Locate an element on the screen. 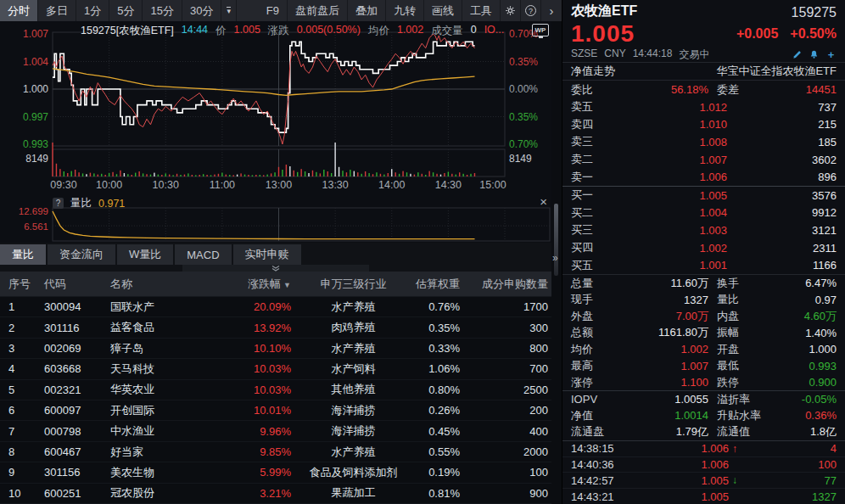 Image resolution: width=845 pixels, height=504 pixels. table-row: 8600467好当家9.85%水产养殖0.55%2000 is located at coordinates (276, 452).